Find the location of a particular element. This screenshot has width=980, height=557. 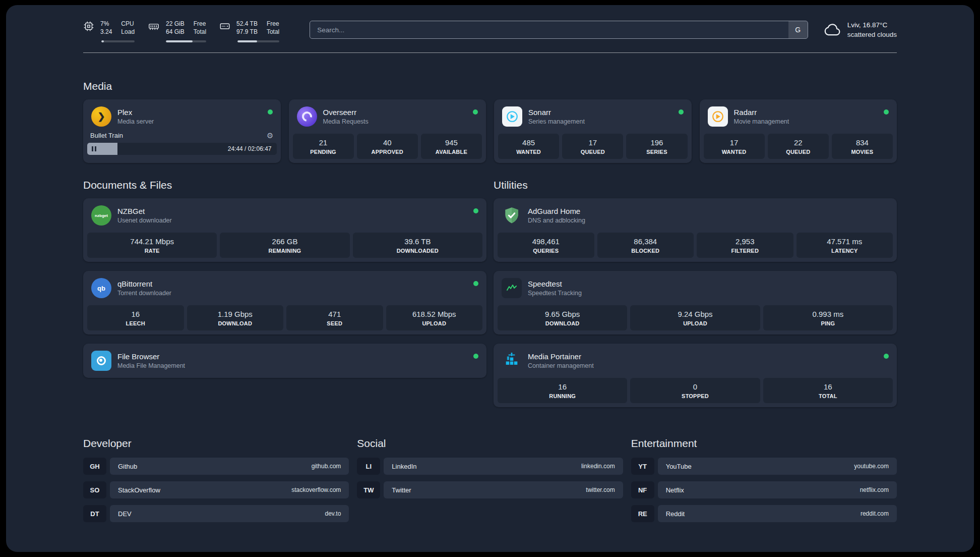

stat-tile: 266 GB REMAINING is located at coordinates (284, 245).